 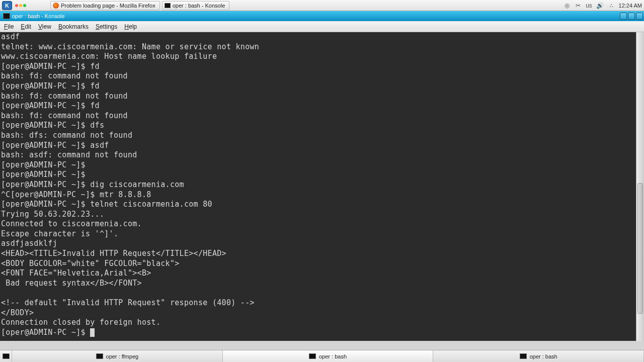 What do you see at coordinates (73, 27) in the screenshot?
I see `menu-bookmarks: Bookmarks` at bounding box center [73, 27].